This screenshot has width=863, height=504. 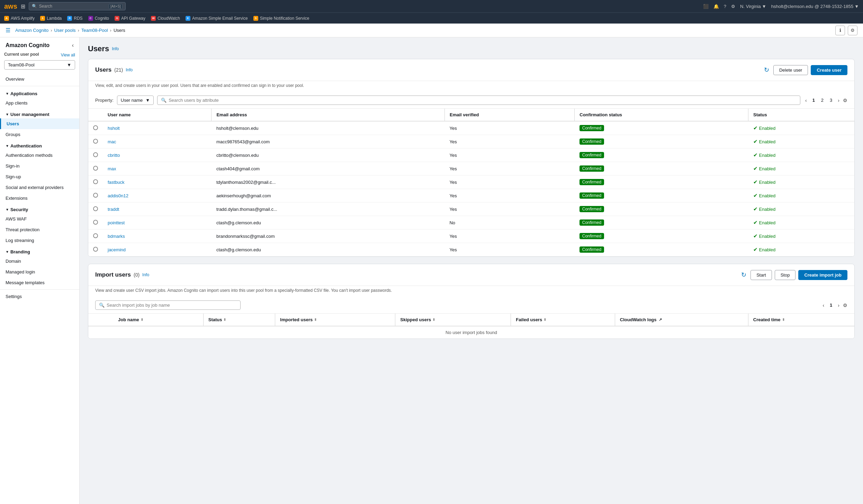 I want to click on start-import-btn: Start, so click(x=761, y=275).